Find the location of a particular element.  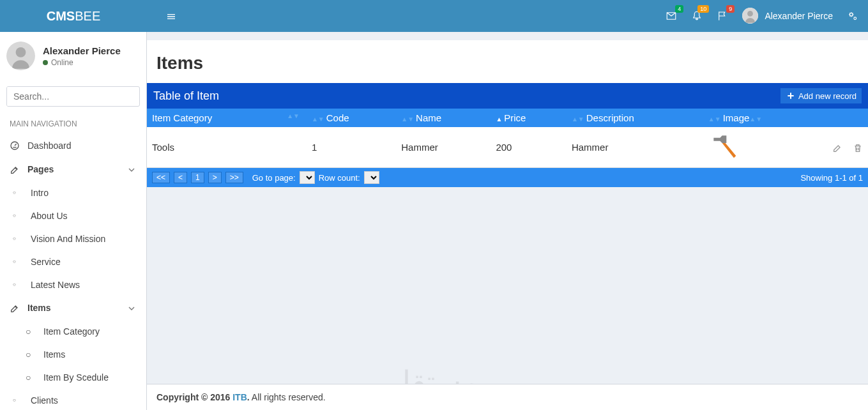

flag-notifications: 9 is located at coordinates (722, 16).